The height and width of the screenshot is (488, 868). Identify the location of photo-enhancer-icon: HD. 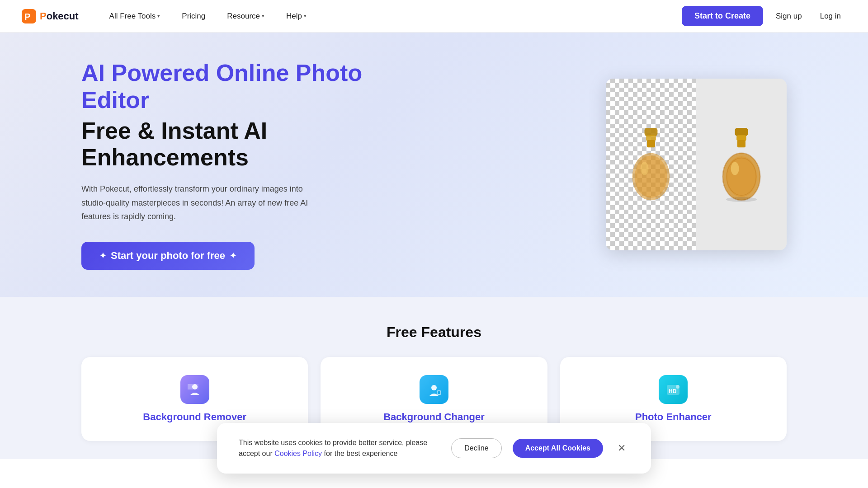
(673, 389).